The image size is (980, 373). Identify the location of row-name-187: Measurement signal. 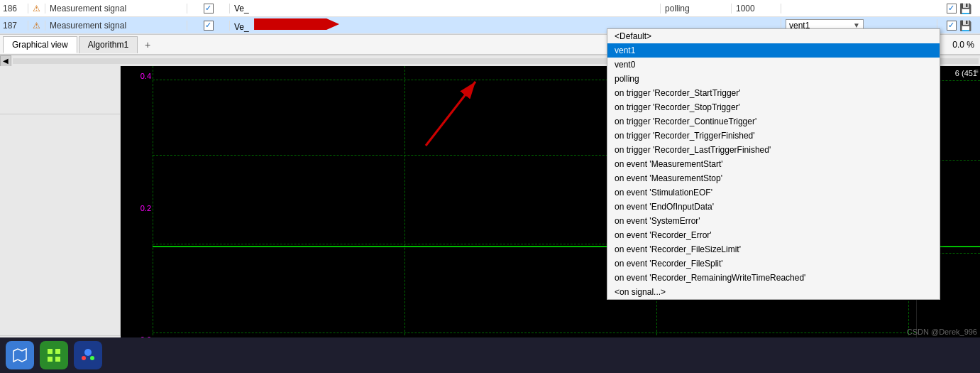
(116, 26).